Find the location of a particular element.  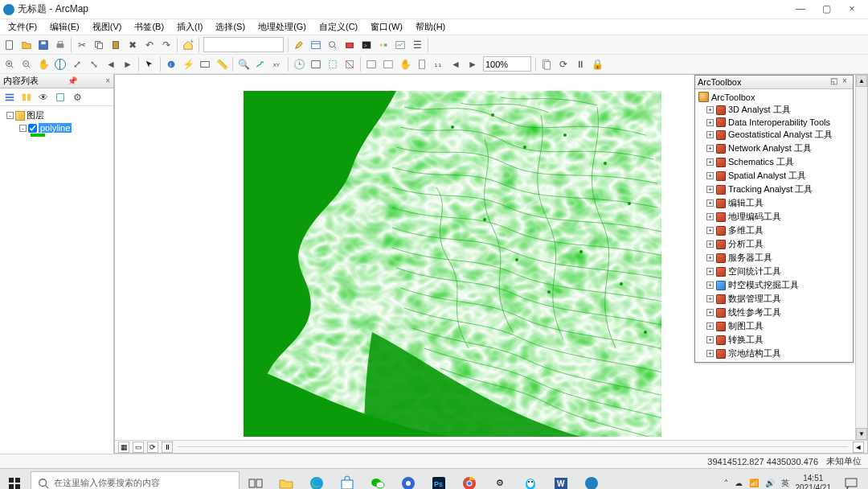

toc-layer-label: polyline is located at coordinates (55, 128).